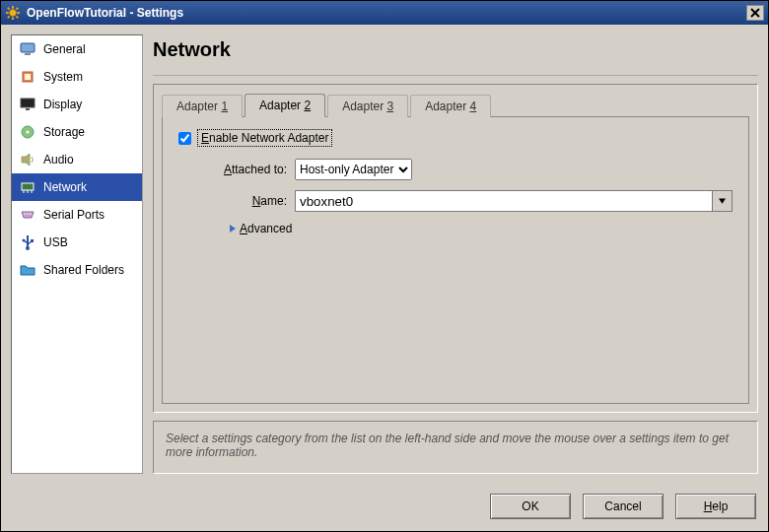  What do you see at coordinates (233, 201) in the screenshot?
I see `name-label: Name:` at bounding box center [233, 201].